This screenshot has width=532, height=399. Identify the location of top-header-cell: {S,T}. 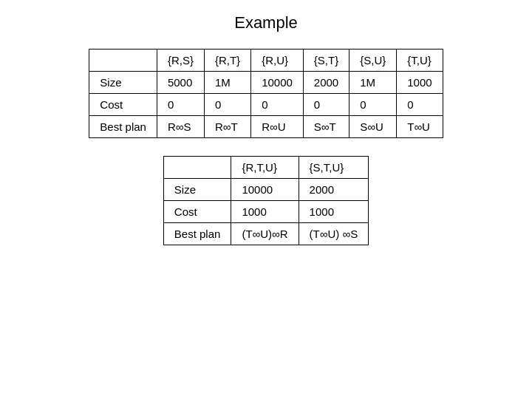
(326, 61).